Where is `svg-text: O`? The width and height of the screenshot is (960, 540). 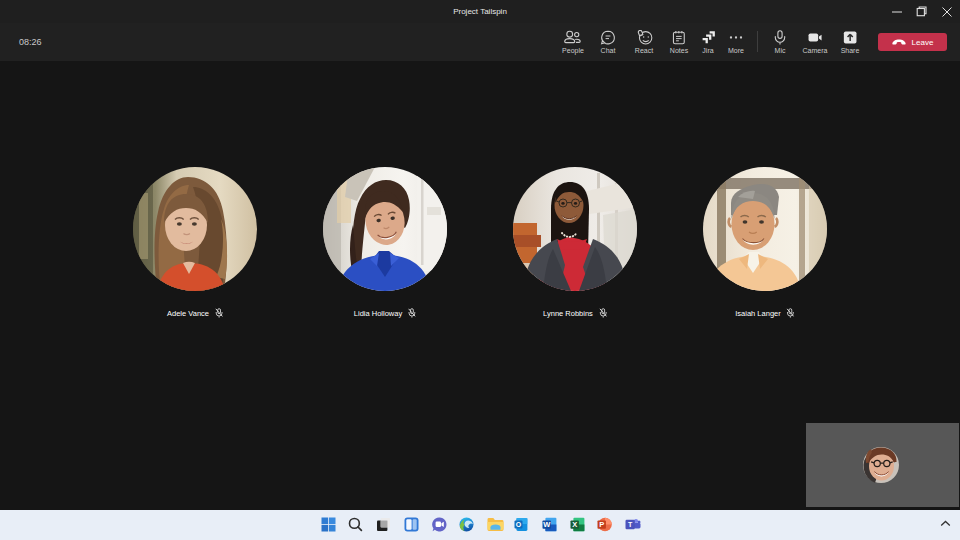 svg-text: O is located at coordinates (519, 524).